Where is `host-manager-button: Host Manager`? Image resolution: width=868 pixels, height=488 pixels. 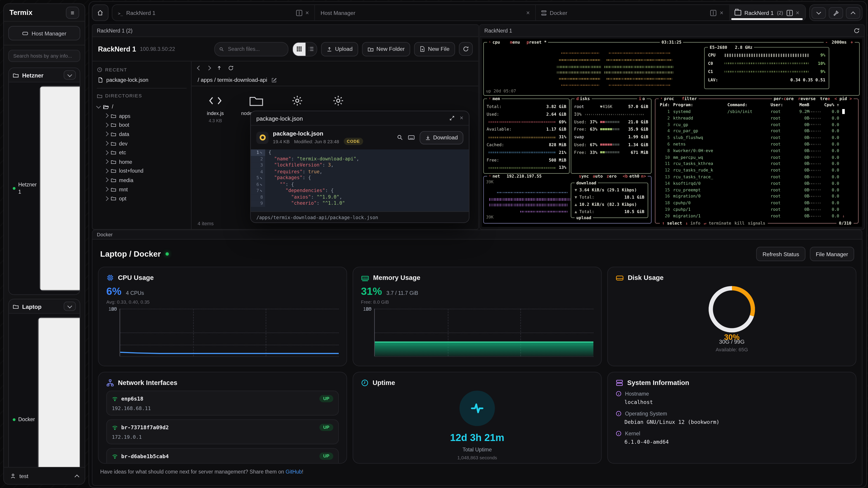
host-manager-button: Host Manager is located at coordinates (44, 33).